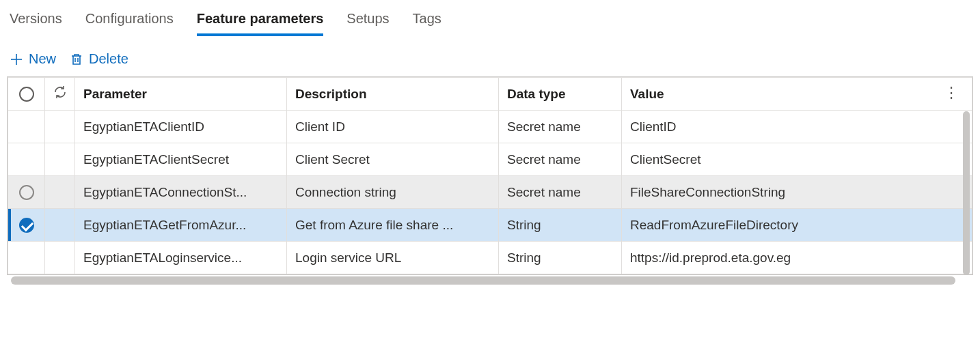 This screenshot has width=980, height=344. I want to click on new-label: New, so click(42, 59).